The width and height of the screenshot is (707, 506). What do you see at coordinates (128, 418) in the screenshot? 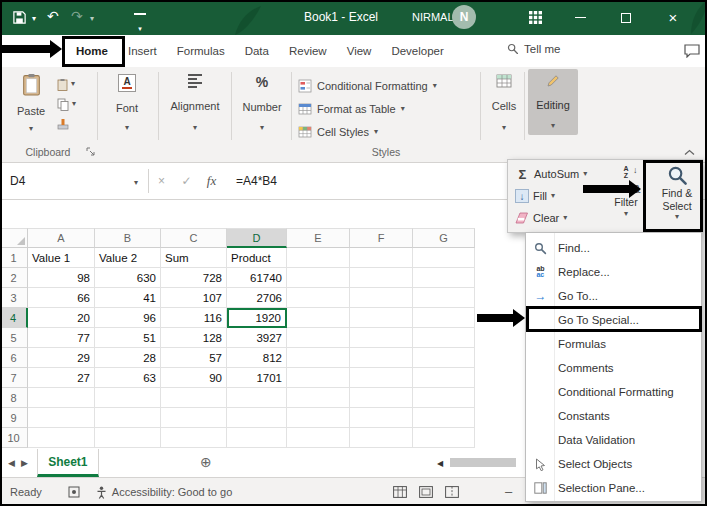
I see `cell-b9` at bounding box center [128, 418].